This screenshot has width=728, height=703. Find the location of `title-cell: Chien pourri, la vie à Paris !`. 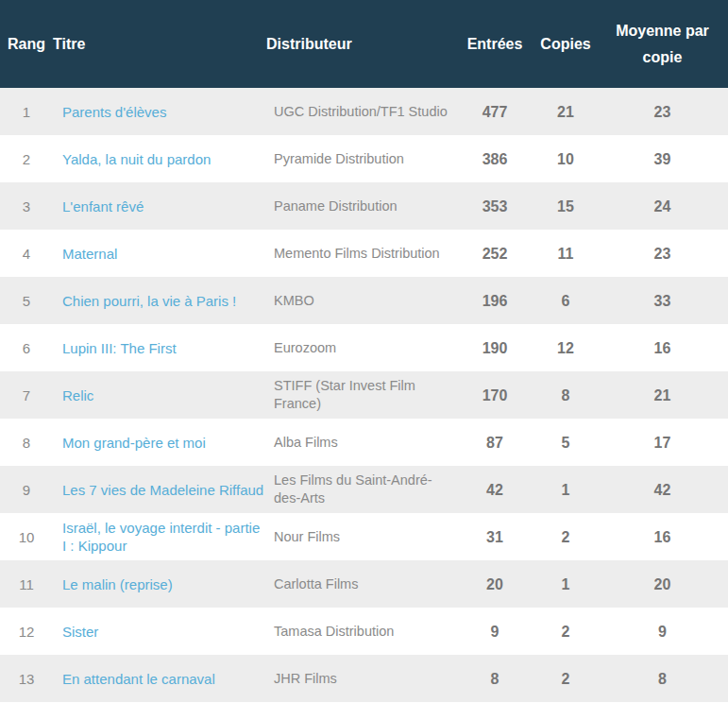

title-cell: Chien pourri, la vie à Paris ! is located at coordinates (160, 300).